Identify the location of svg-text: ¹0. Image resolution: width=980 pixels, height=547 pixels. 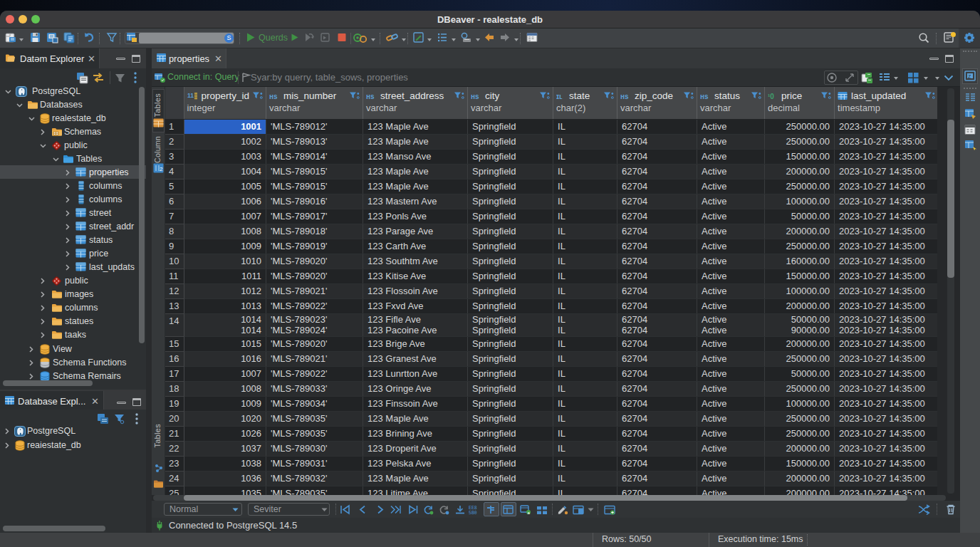
(771, 97).